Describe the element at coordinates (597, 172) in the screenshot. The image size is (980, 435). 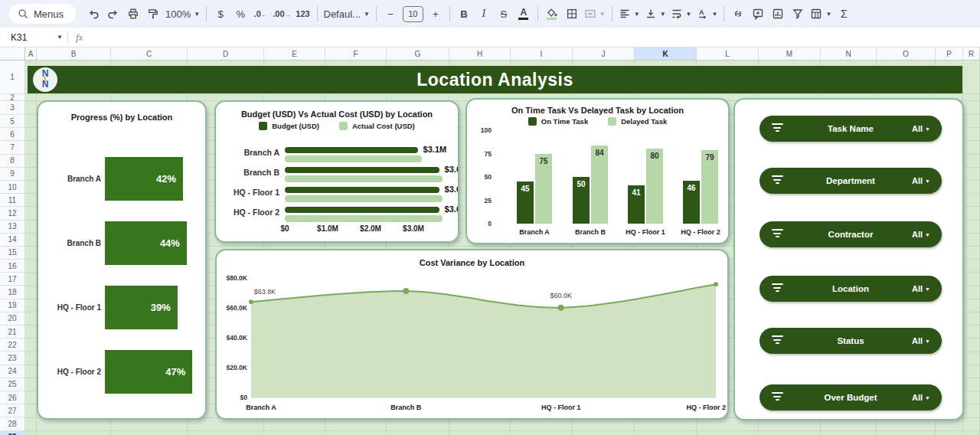
I see `tasks-chart-card: On Time Task Vs Delayed Task by Location…` at that location.